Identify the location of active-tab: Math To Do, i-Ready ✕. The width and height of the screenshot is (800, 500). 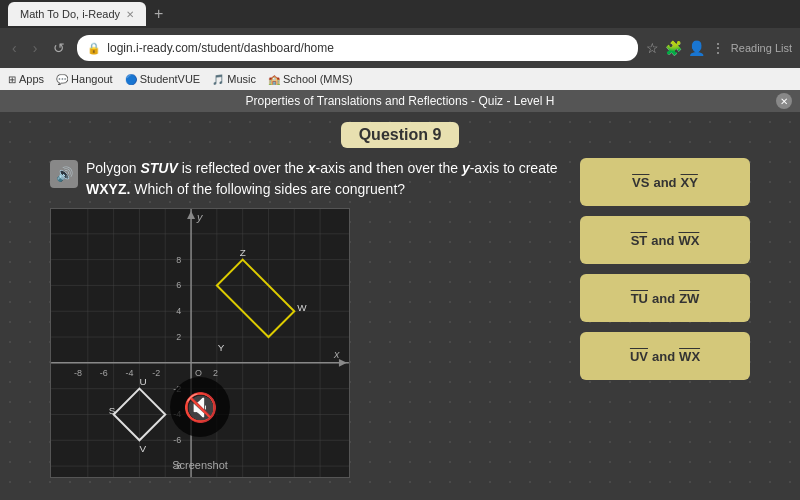
(77, 14).